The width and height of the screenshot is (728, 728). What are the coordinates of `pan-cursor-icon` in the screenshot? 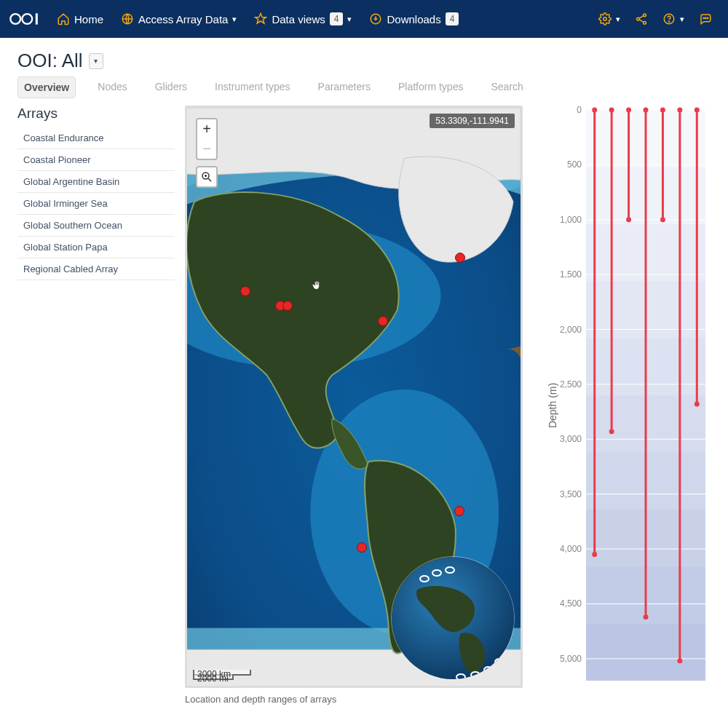 It's located at (317, 285).